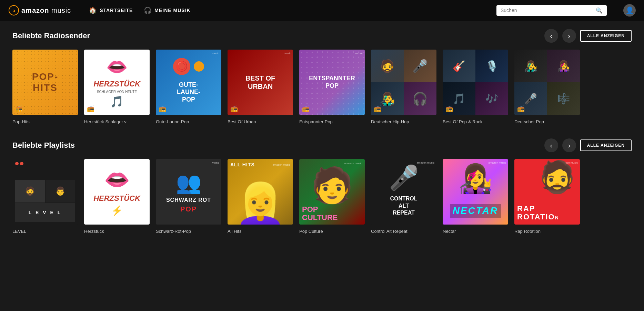  What do you see at coordinates (521, 108) in the screenshot?
I see `radio-wave-icon-8: 📻` at bounding box center [521, 108].